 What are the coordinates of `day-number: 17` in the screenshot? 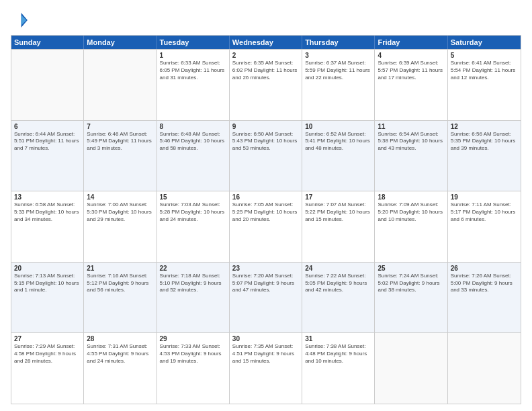 It's located at (339, 197).